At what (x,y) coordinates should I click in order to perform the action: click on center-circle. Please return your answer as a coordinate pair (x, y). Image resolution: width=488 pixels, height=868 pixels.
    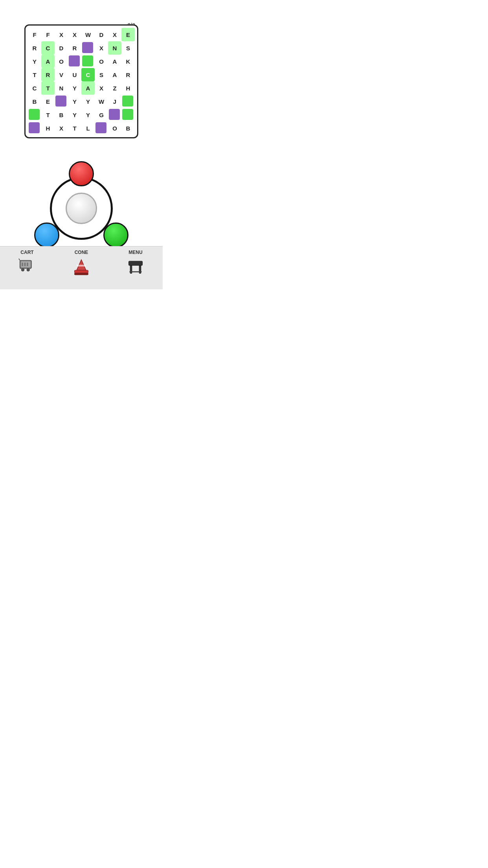
    Looking at the image, I should click on (81, 208).